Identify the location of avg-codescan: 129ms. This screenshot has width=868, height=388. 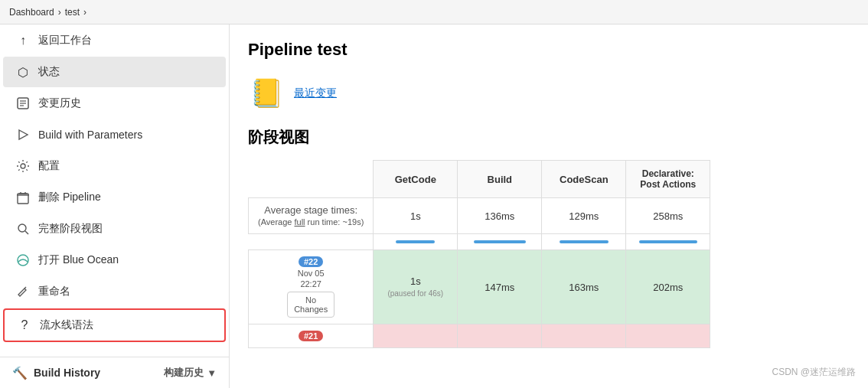
(584, 216).